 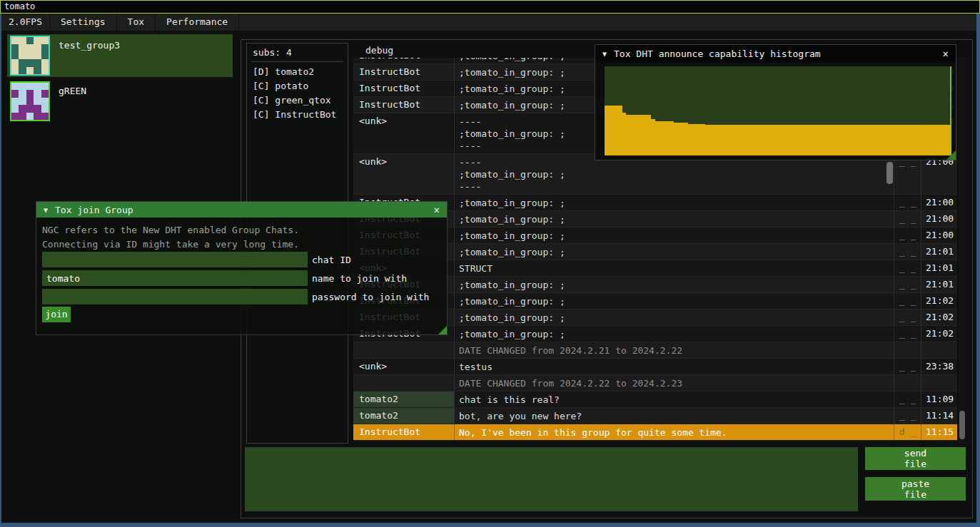 I want to click on paste-file-button: paste file, so click(x=915, y=489).